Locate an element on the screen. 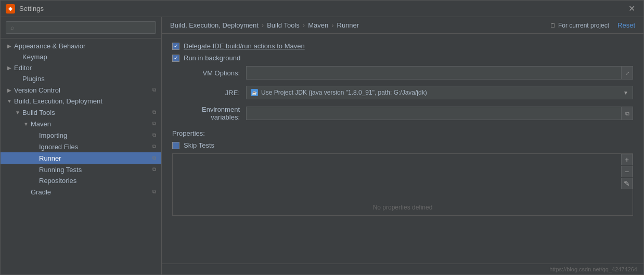  jre-label: JRE: is located at coordinates (206, 93).